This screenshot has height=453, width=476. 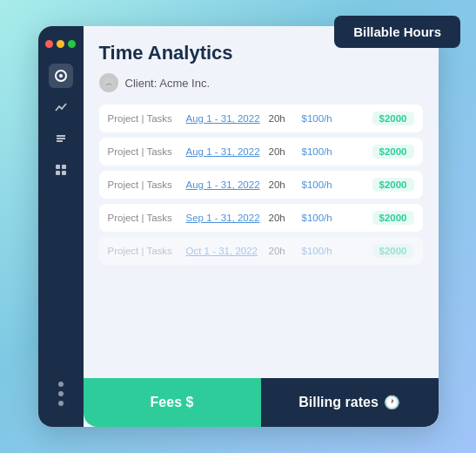 I want to click on sidebar-dots, so click(x=61, y=394).